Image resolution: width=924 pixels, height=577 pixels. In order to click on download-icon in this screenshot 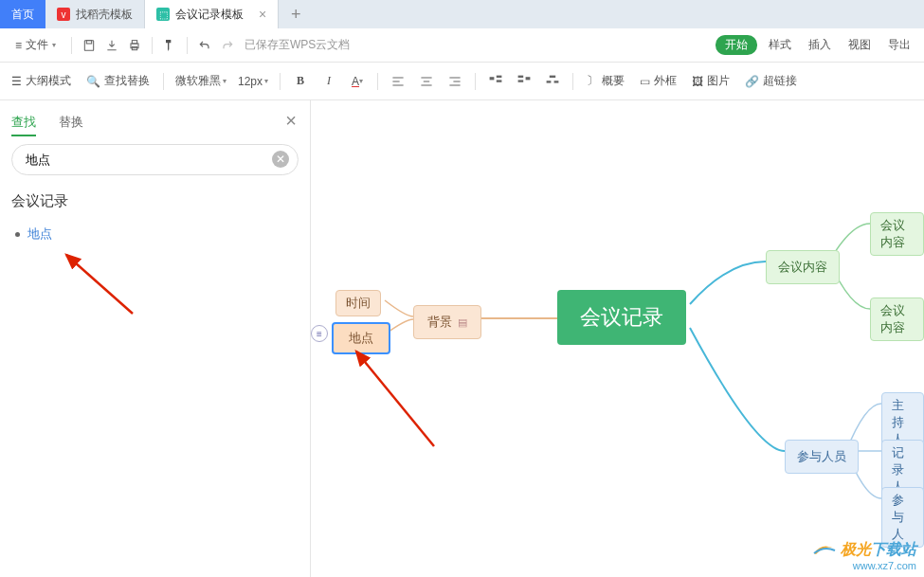, I will do `click(112, 45)`.